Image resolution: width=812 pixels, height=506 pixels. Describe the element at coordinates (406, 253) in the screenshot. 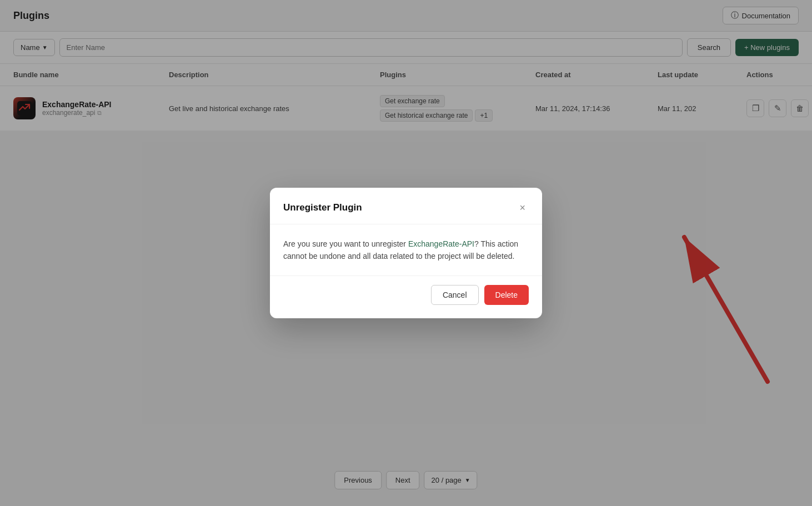

I see `unregister-modal: Unregister Plugin × Are you sure you wan…` at that location.